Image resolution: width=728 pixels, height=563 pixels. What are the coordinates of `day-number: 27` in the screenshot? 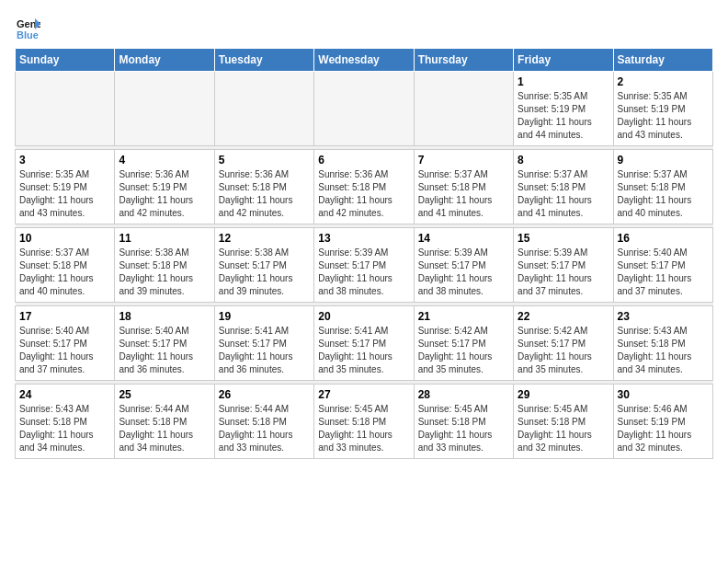 It's located at (364, 395).